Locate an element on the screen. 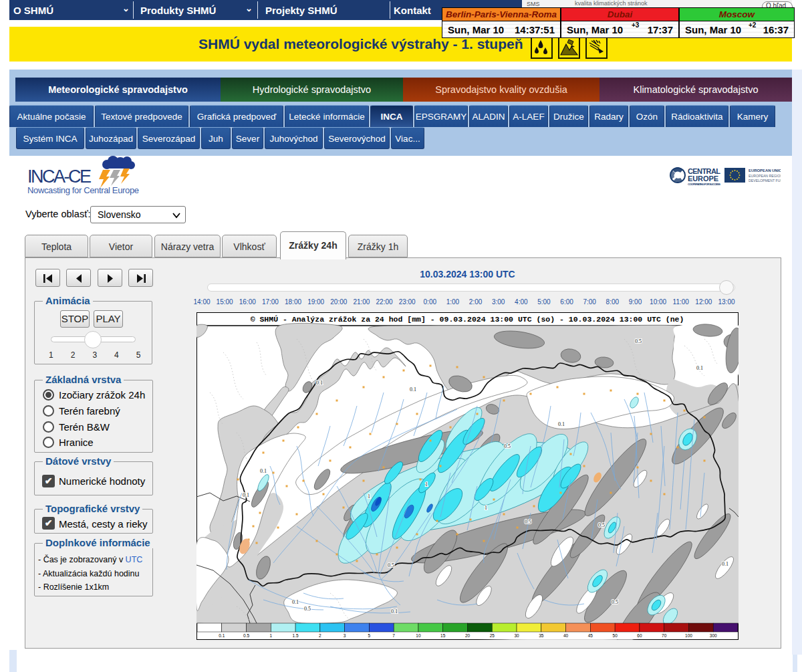 The height and width of the screenshot is (672, 802). svg-text: EUROPEAN UNION is located at coordinates (765, 171).